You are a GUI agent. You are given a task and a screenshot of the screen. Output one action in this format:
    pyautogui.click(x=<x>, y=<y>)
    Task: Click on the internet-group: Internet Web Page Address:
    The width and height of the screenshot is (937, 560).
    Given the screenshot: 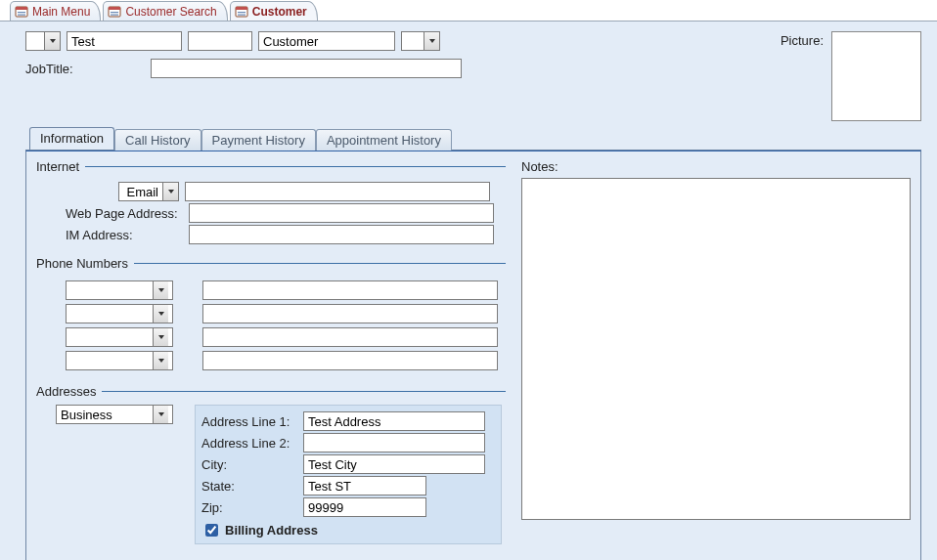 What is the action you would take?
    pyautogui.click(x=271, y=203)
    